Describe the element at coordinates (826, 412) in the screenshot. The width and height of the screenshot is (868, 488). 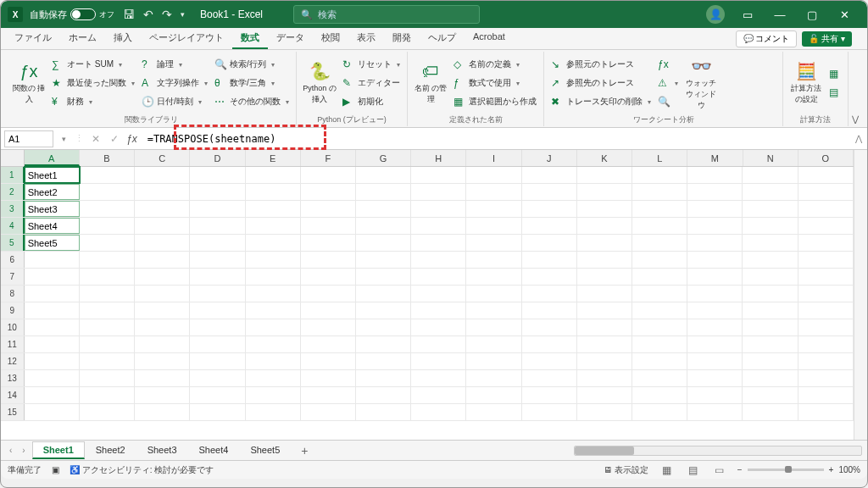
I see `cell-O15` at that location.